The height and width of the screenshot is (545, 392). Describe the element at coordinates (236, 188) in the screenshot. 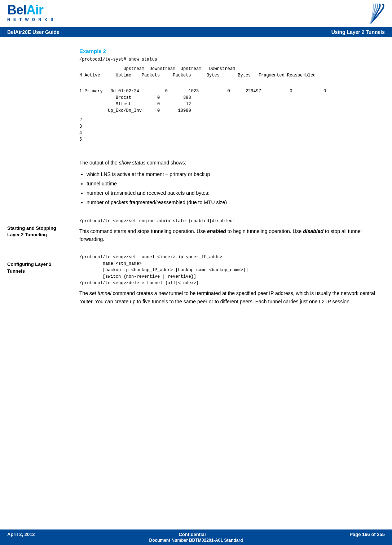

I see `output-bullets: which LNS is active at the moment – prim…` at that location.